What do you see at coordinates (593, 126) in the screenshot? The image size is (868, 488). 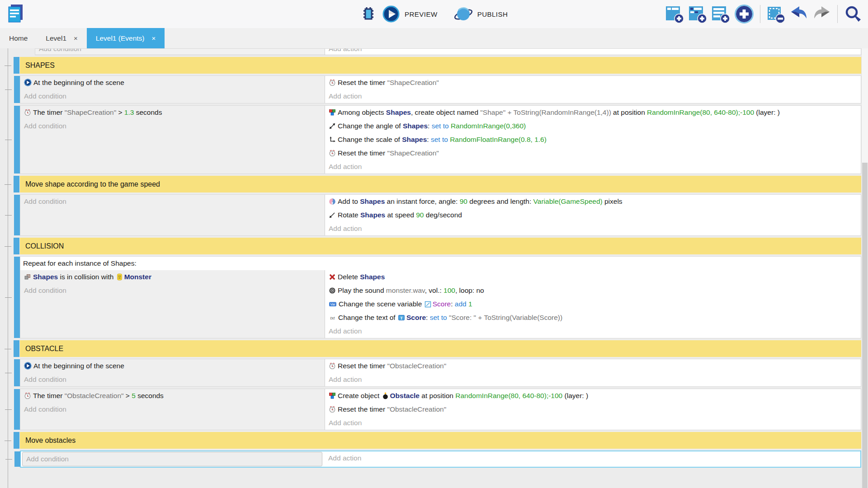 I see `action-line: Change the angle of Shapes: set to Rando…` at bounding box center [593, 126].